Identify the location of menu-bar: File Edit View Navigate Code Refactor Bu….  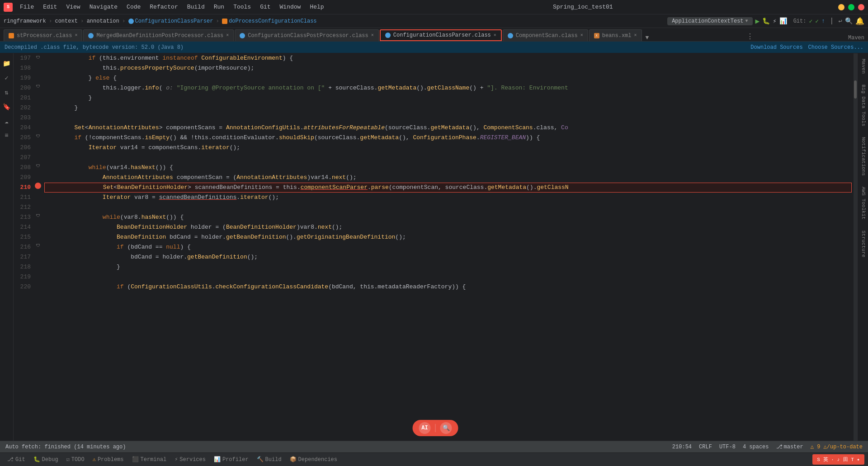
(172, 7).